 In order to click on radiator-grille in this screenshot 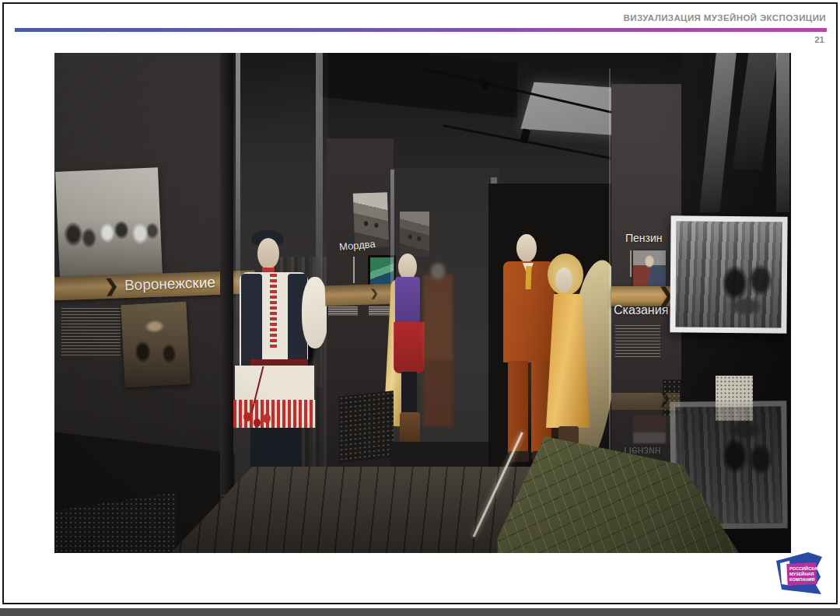, I will do `click(366, 426)`.